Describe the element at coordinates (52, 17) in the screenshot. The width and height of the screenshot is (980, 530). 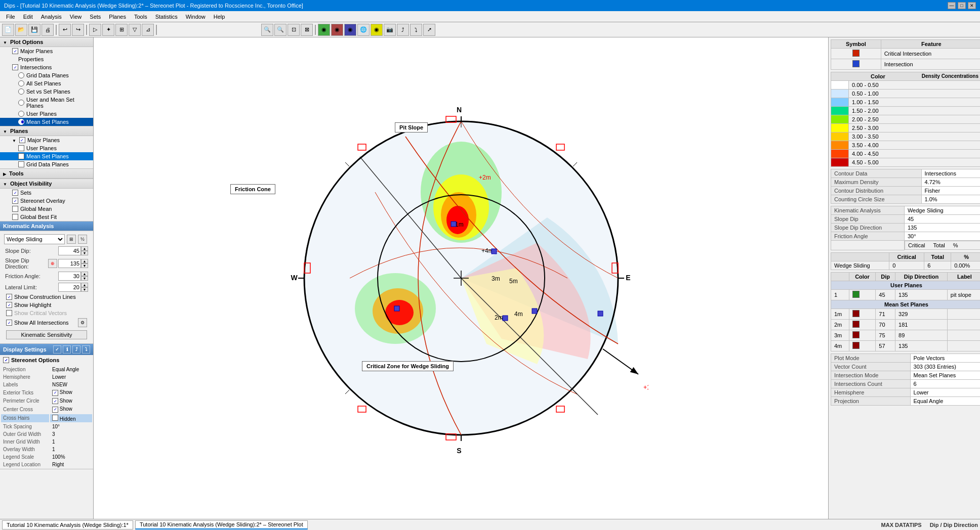
I see `menu-analysis: Analysis` at that location.